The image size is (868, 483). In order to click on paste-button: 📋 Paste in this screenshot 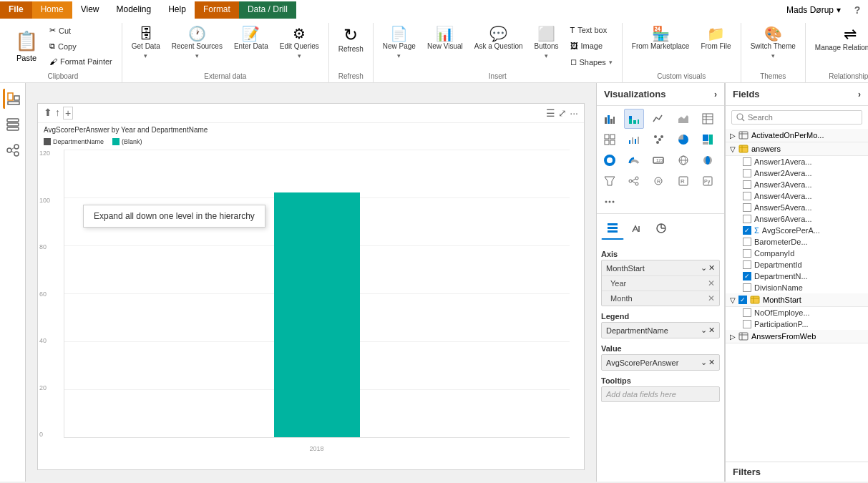, I will do `click(26, 46)`.